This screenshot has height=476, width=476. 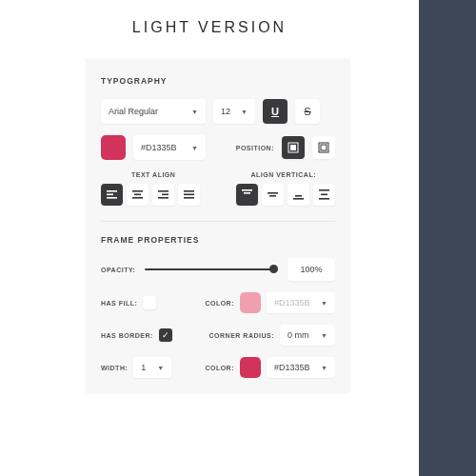 I want to click on fill-color-dropdown: #D1335B ▼, so click(x=301, y=303).